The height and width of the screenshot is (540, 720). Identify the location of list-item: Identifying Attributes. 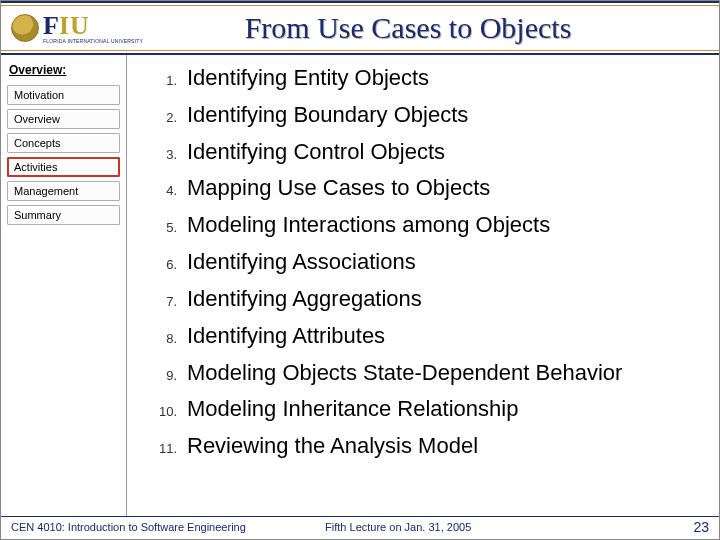
(419, 336).